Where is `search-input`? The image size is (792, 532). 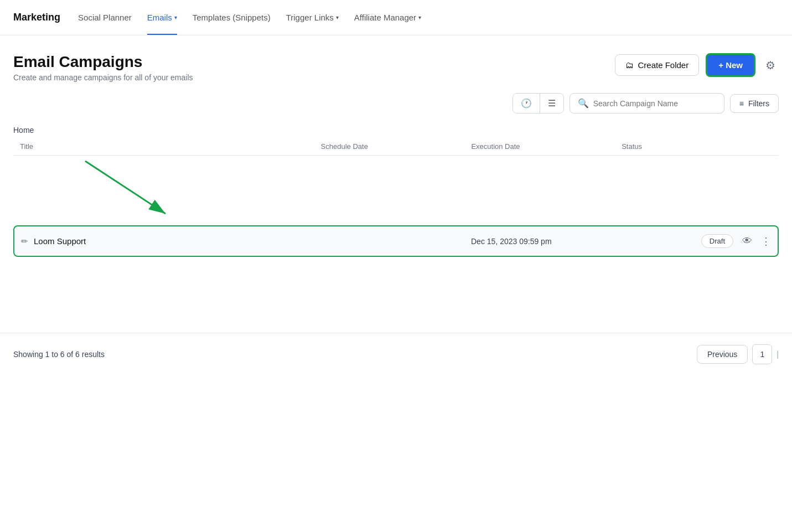
search-input is located at coordinates (655, 104).